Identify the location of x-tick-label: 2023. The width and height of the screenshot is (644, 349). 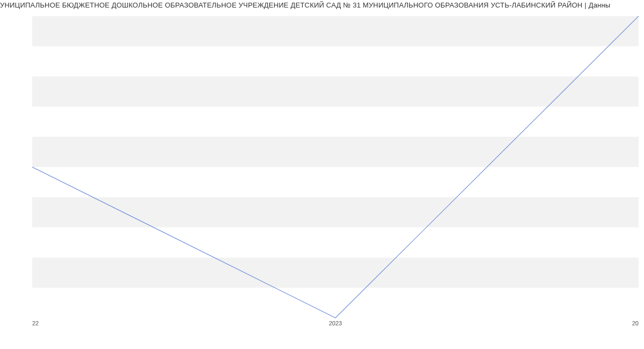
(335, 323).